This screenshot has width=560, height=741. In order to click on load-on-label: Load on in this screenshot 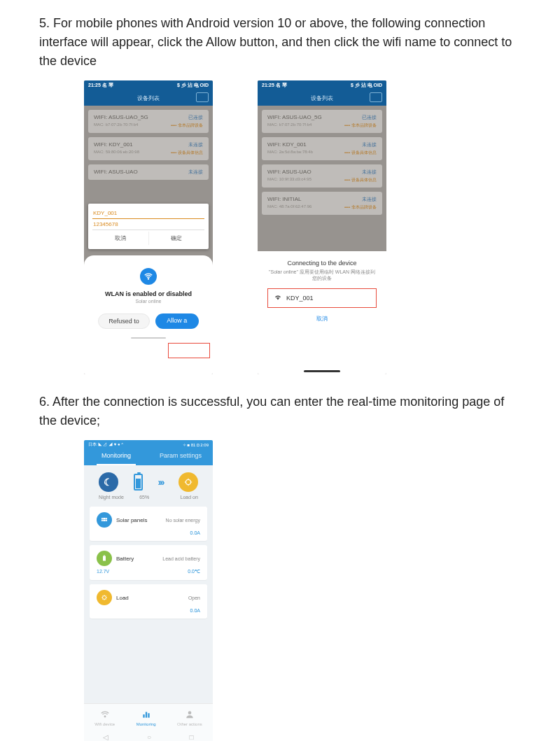, I will do `click(189, 497)`.